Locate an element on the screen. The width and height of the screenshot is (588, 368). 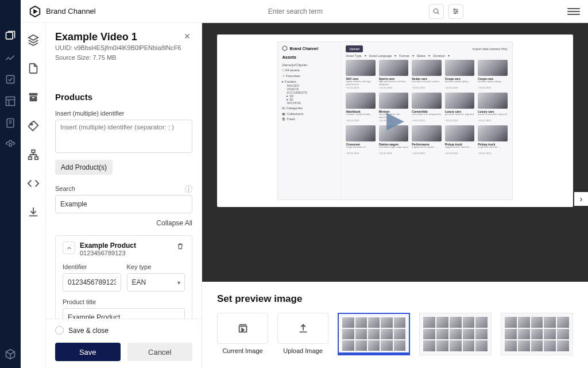
menu-button is located at coordinates (574, 12).